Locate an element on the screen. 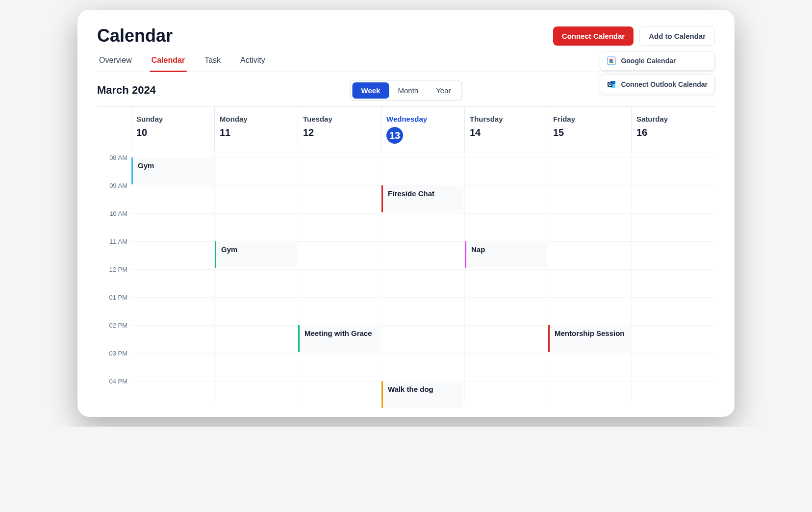 The height and width of the screenshot is (512, 812). view-toggle: WeekMonthYear is located at coordinates (406, 90).